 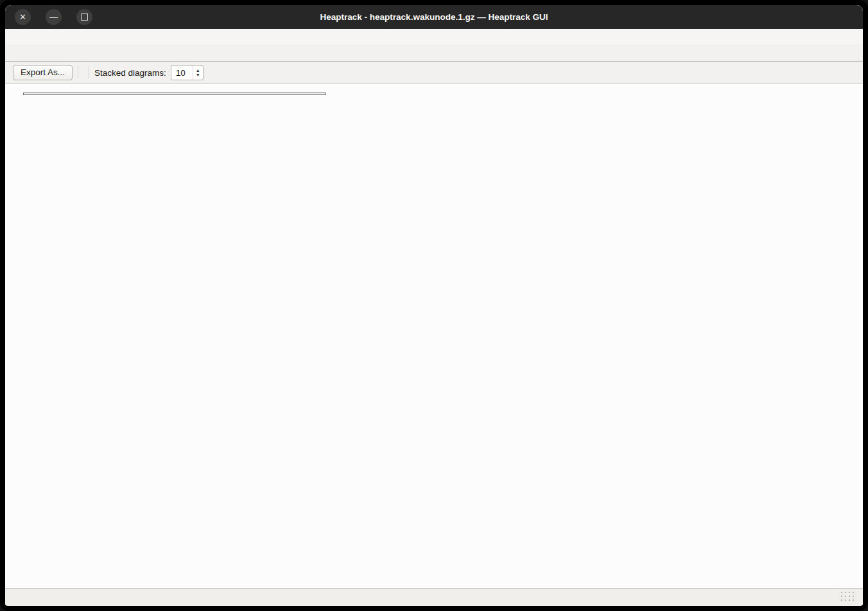 What do you see at coordinates (182, 73) in the screenshot?
I see `spinbox-value: 10` at bounding box center [182, 73].